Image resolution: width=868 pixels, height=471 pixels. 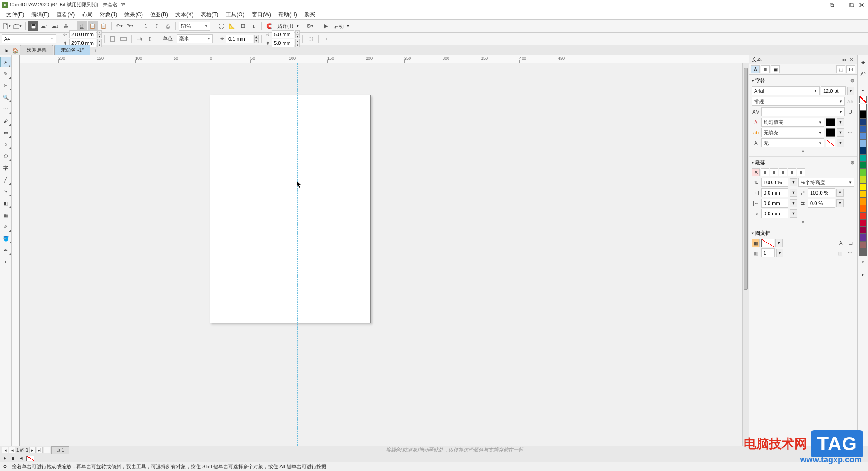 What do you see at coordinates (13, 458) in the screenshot?
I see `ci-stop: ■` at bounding box center [13, 458].